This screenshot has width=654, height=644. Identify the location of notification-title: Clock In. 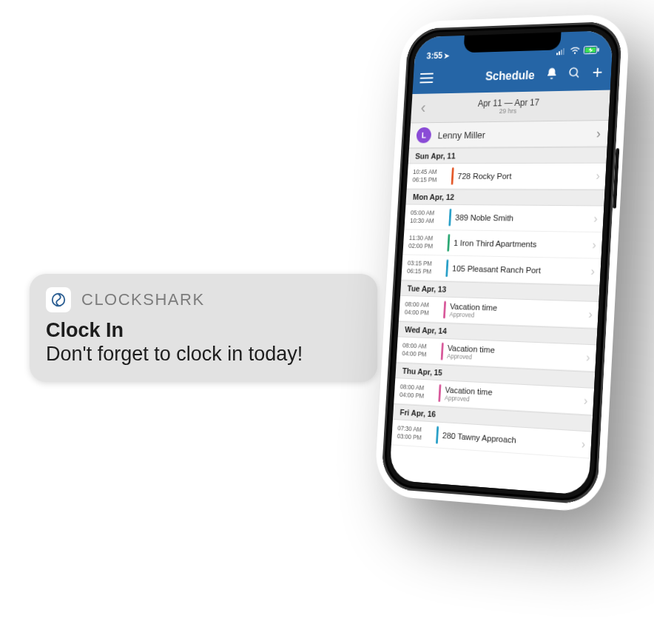
(203, 330).